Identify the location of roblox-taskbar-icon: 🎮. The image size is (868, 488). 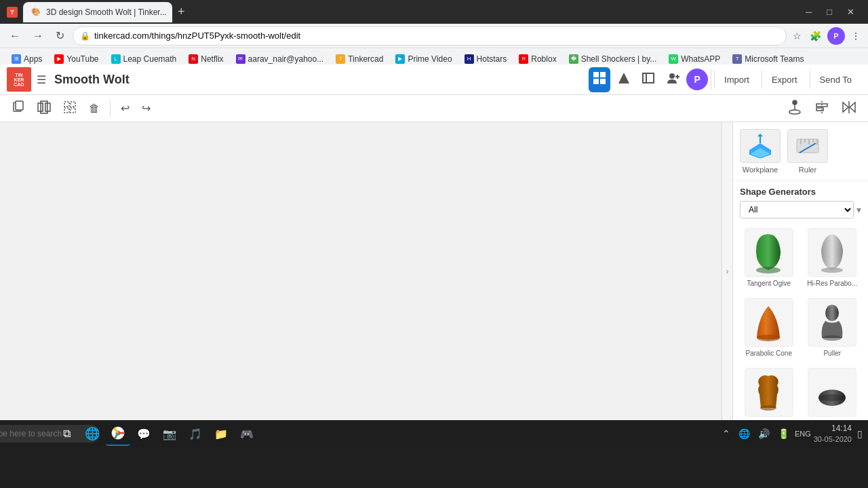
(247, 434).